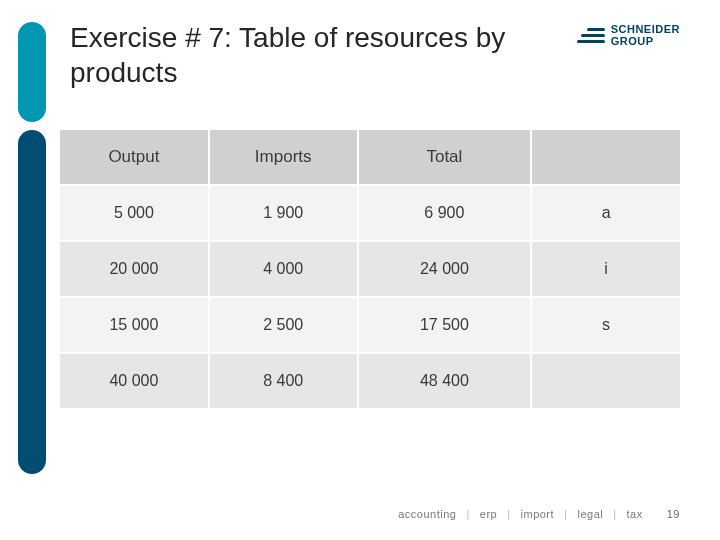  Describe the element at coordinates (606, 269) in the screenshot. I see `cell-tag: i` at that location.